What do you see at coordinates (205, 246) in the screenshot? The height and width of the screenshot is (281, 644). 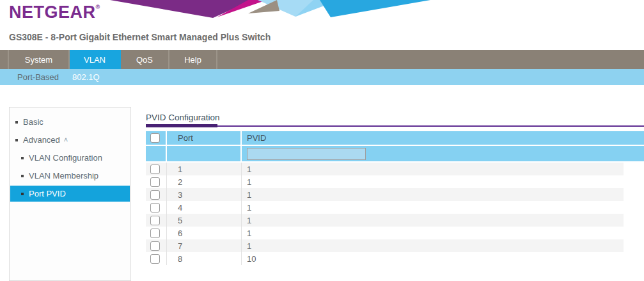 I see `port-cell: 7` at bounding box center [205, 246].